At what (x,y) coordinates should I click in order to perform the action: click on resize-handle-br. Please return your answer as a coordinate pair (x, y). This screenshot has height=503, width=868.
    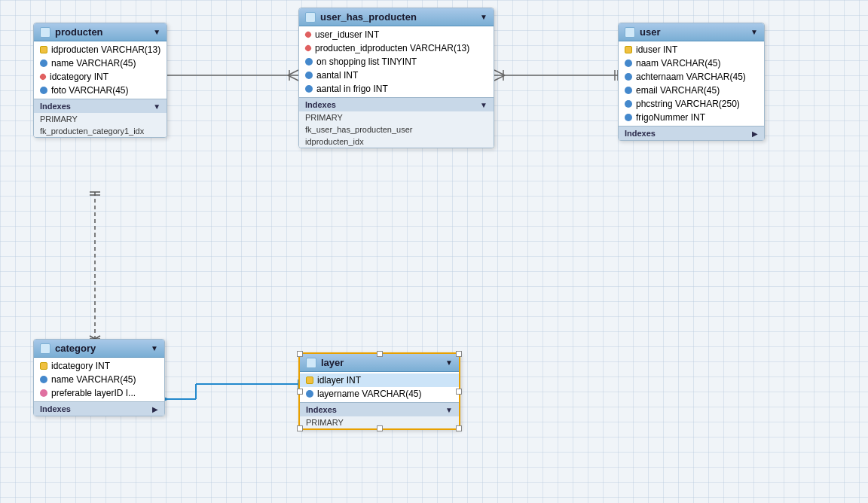
    Looking at the image, I should click on (459, 428).